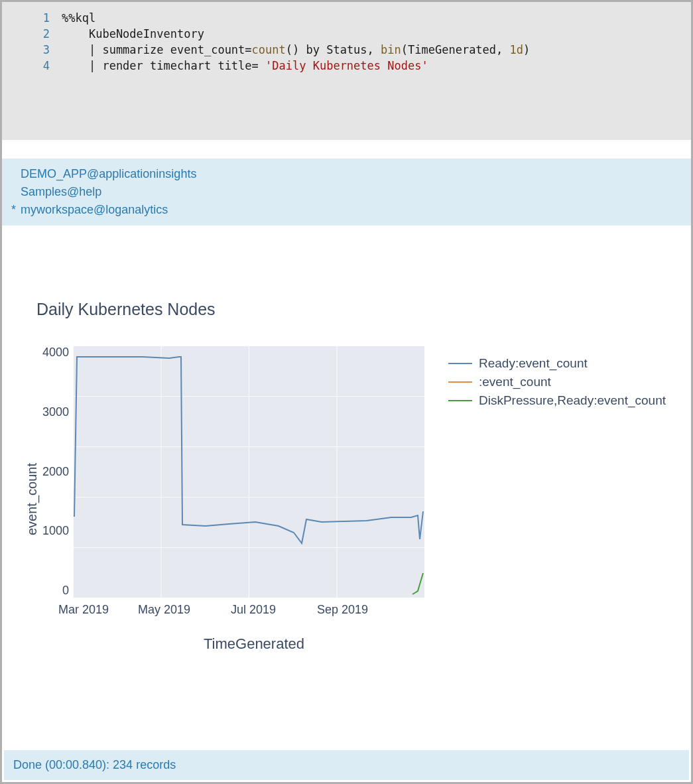 The height and width of the screenshot is (784, 693). What do you see at coordinates (345, 174) in the screenshot?
I see `connection-item: DEMO_APP@applicationinsights` at bounding box center [345, 174].